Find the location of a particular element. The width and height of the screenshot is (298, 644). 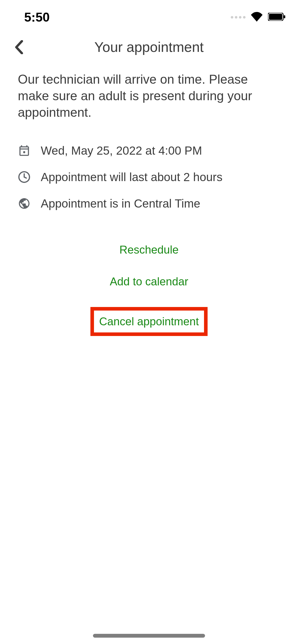

signal-icon is located at coordinates (238, 17).